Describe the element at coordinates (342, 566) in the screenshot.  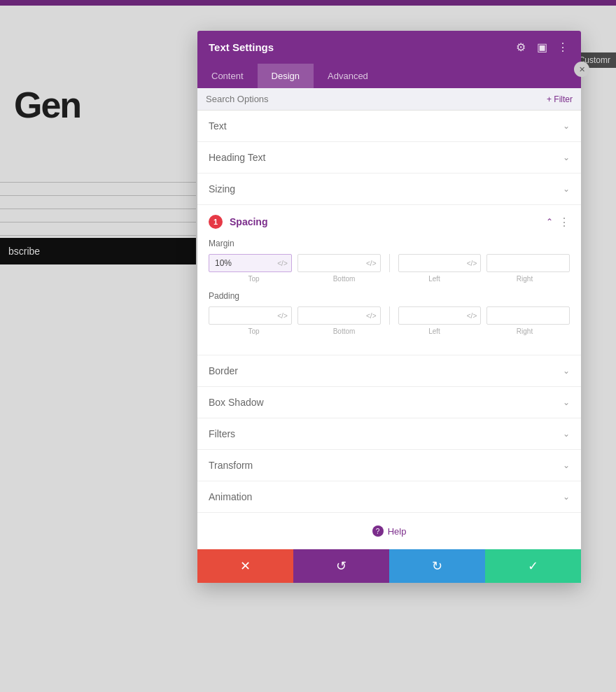
I see `undo-button: ↺` at that location.